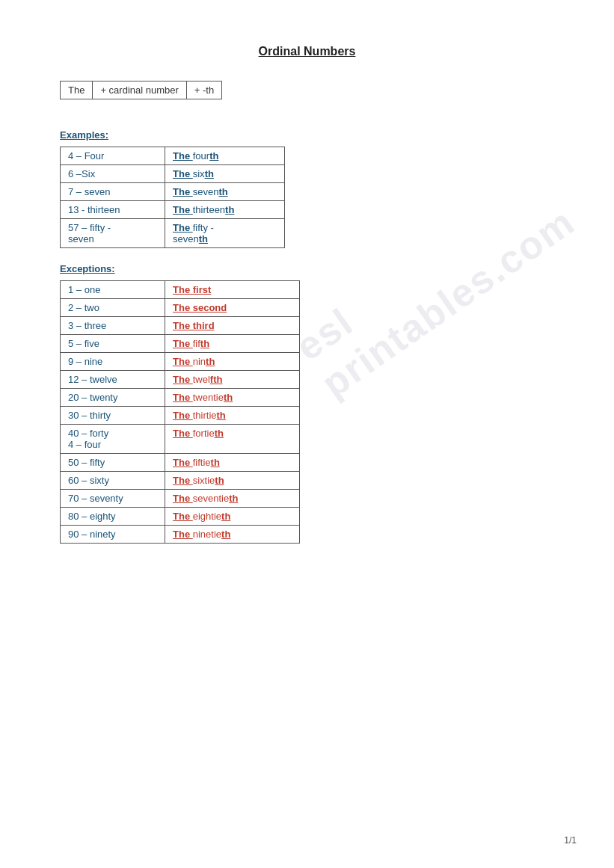 The width and height of the screenshot is (614, 868). Describe the element at coordinates (233, 326) in the screenshot. I see `ordinal-cell: The third` at that location.